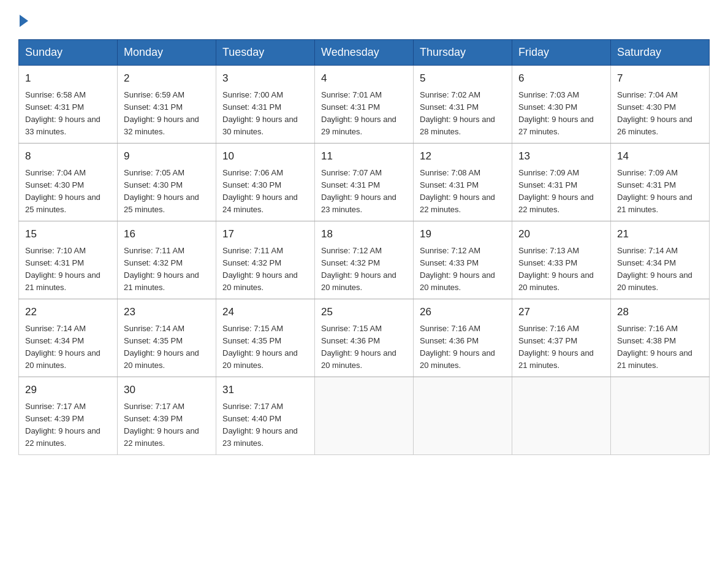  Describe the element at coordinates (561, 270) in the screenshot. I see `day-info: Sunrise: 7:13 AMSunset: 4:33 PMDaylight:…` at that location.